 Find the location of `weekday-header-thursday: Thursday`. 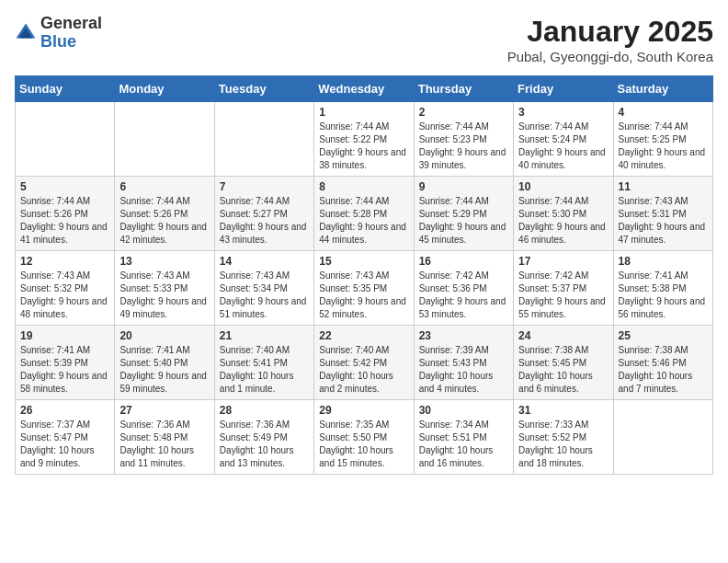

weekday-header-thursday: Thursday is located at coordinates (463, 89).